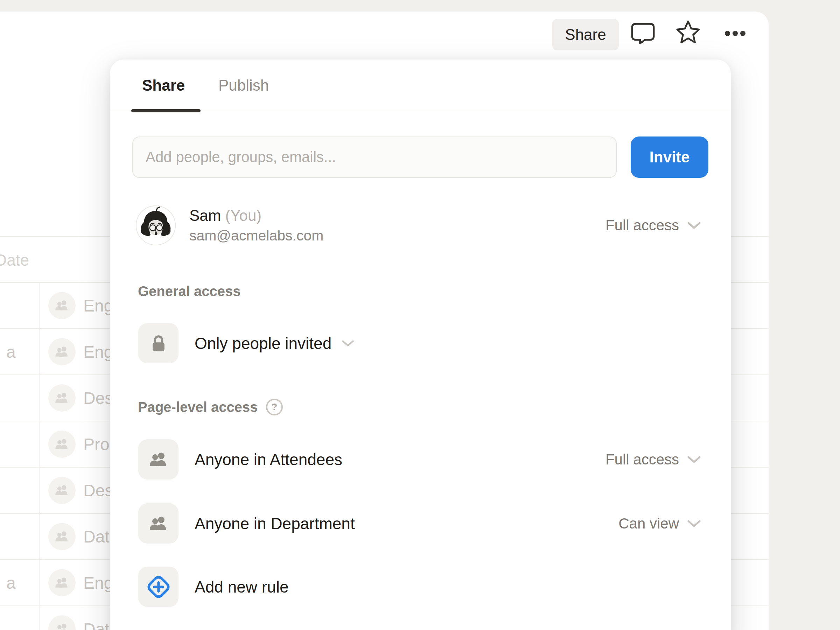  What do you see at coordinates (244, 85) in the screenshot?
I see `tab-publish-label: Publish` at bounding box center [244, 85].